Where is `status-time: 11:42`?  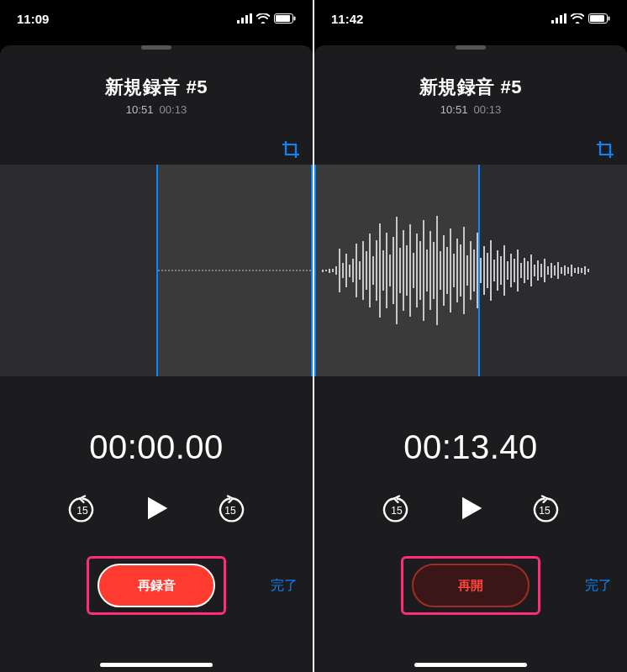 status-time: 11:42 is located at coordinates (347, 18).